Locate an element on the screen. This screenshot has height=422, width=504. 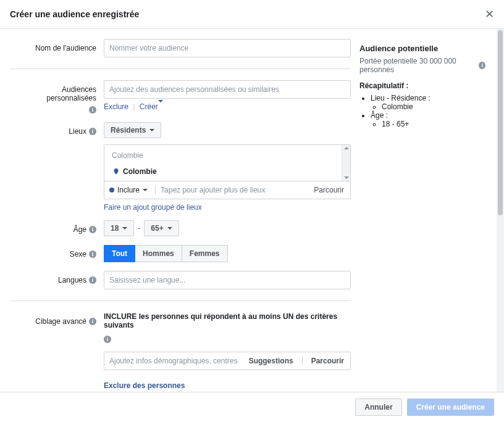
label-age: Âge is located at coordinates (80, 230).